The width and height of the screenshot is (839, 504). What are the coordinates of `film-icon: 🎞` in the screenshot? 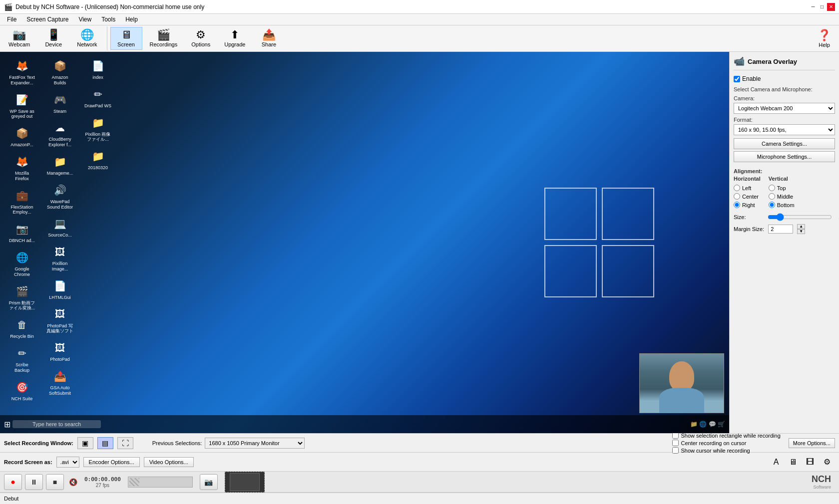 It's located at (810, 462).